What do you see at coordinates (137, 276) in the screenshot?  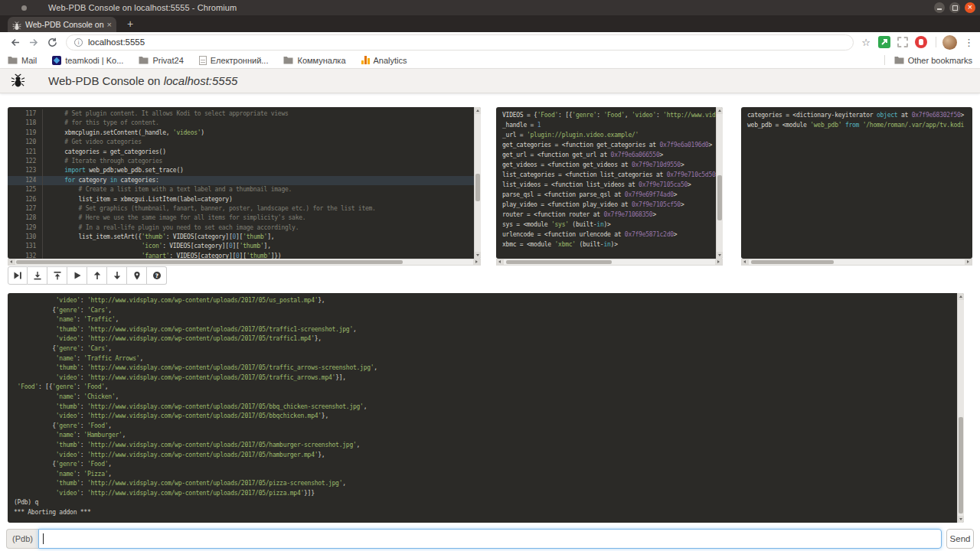 I see `where-button` at bounding box center [137, 276].